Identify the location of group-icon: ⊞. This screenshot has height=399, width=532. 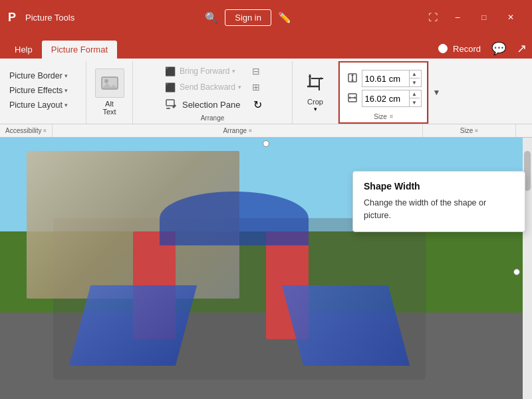
(256, 87).